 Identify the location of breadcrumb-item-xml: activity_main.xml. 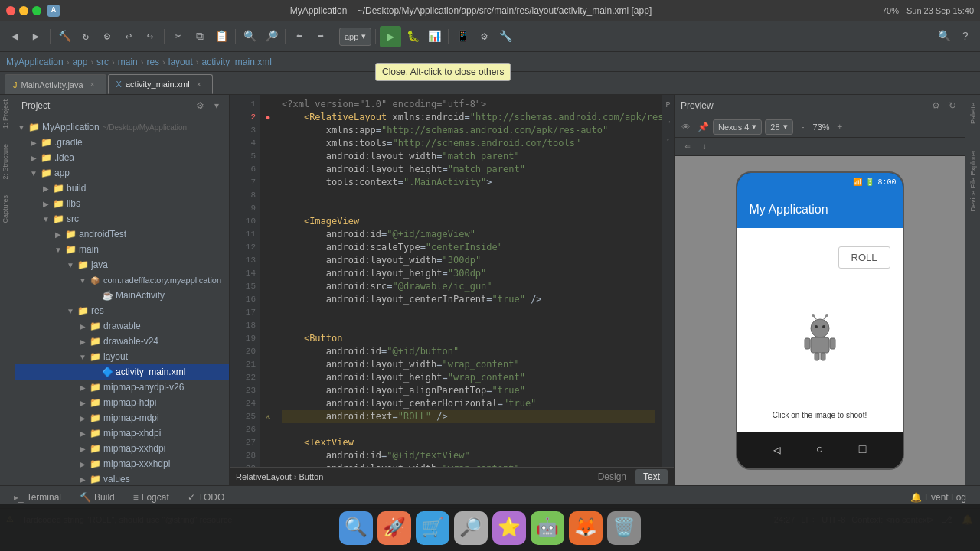
(236, 62).